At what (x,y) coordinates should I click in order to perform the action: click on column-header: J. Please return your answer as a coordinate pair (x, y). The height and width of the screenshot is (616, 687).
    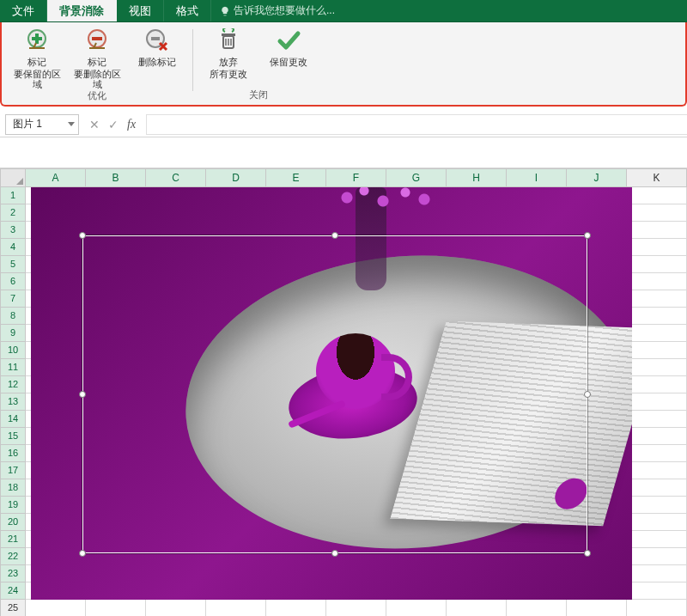
    Looking at the image, I should click on (597, 178).